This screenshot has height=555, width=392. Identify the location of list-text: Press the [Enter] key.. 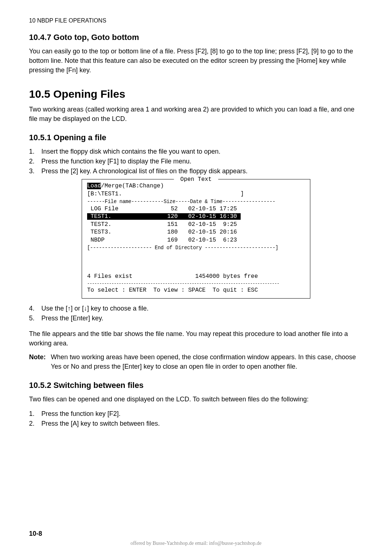
(73, 318).